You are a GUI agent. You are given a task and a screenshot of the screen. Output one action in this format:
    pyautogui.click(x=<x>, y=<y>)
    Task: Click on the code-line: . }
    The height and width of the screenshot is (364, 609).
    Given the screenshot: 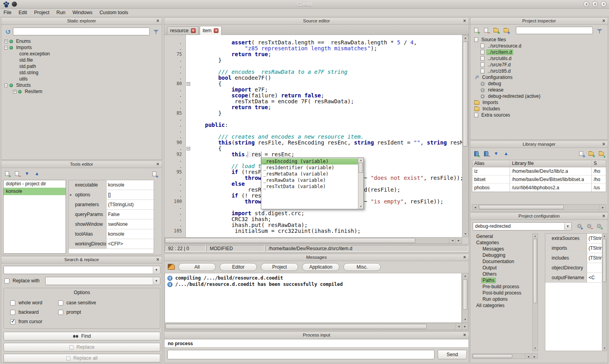 What is the action you would take?
    pyautogui.click(x=313, y=60)
    